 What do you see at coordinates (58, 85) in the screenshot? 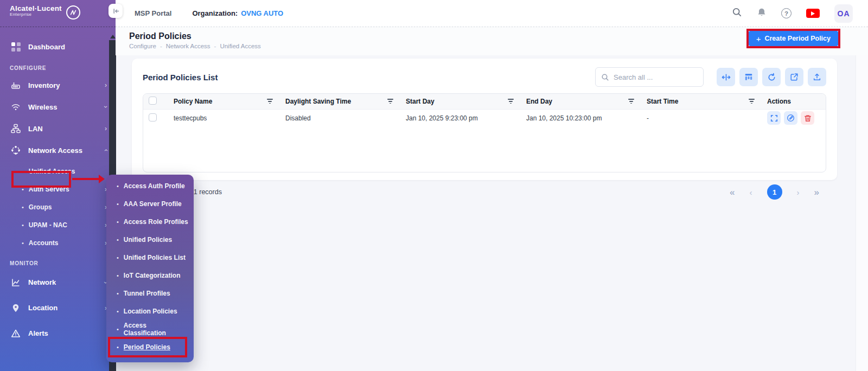
I see `sidebar-item-inventory: Inventory ›` at bounding box center [58, 85].